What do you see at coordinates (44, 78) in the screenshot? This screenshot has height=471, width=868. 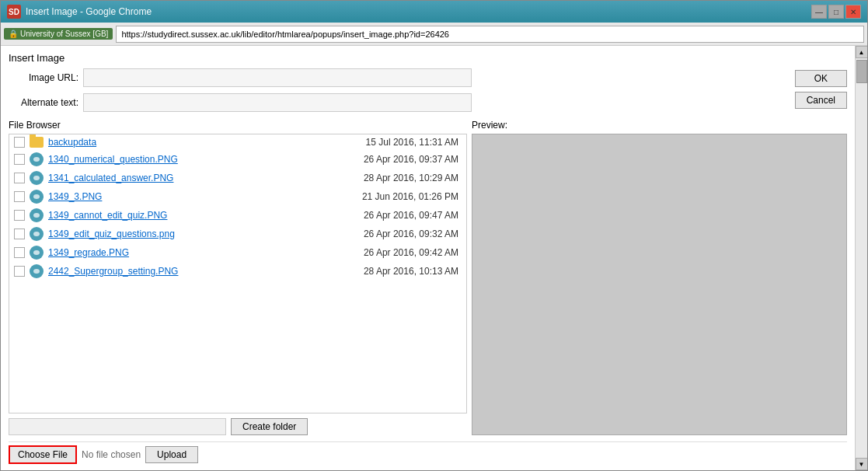 I see `image-url-label: Image URL:` at bounding box center [44, 78].